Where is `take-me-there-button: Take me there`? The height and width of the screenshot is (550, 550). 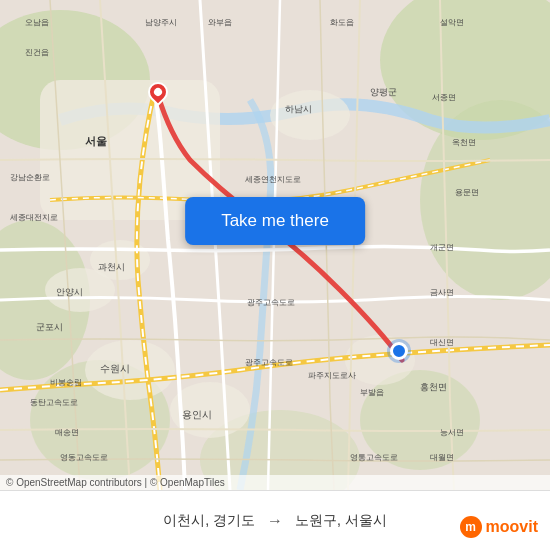
take-me-there-button: Take me there is located at coordinates (275, 221).